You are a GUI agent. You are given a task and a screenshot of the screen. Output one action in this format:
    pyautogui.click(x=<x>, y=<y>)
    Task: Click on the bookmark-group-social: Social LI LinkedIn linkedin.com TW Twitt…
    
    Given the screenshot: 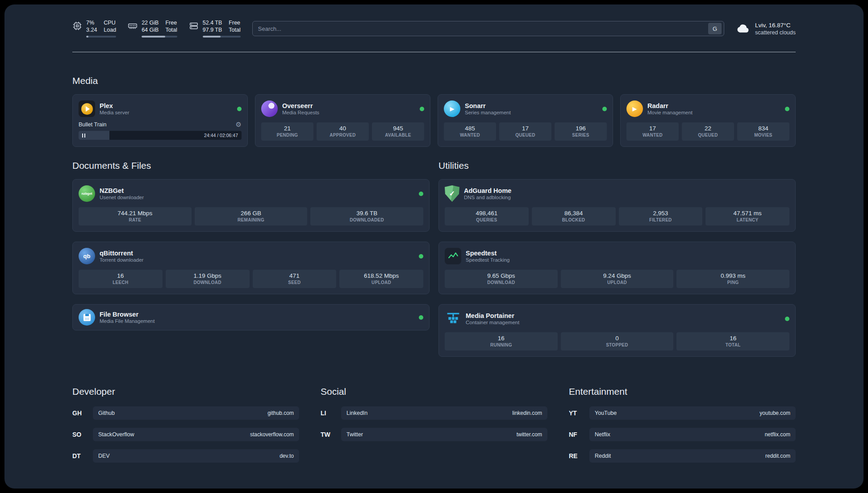 What is the action you would take?
    pyautogui.click(x=434, y=429)
    